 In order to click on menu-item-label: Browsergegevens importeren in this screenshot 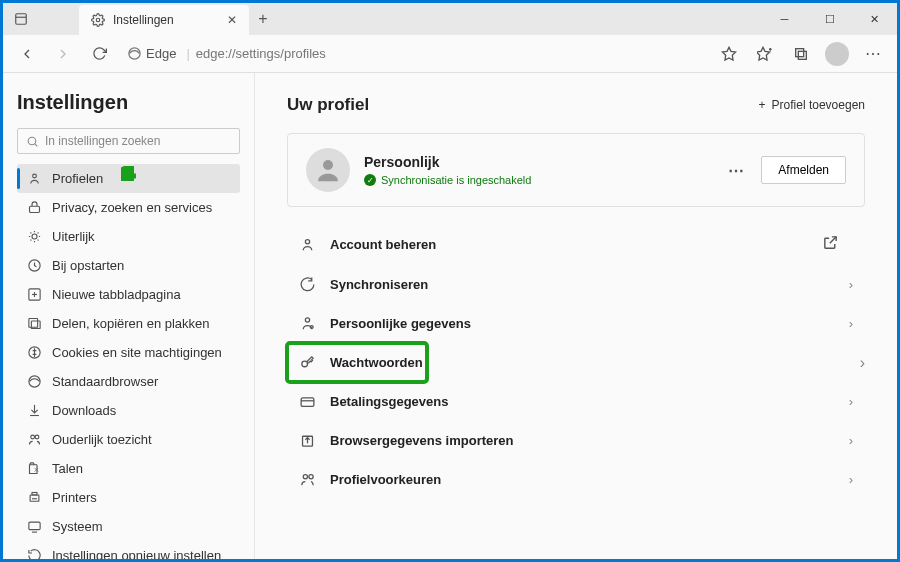, I will do `click(422, 440)`.